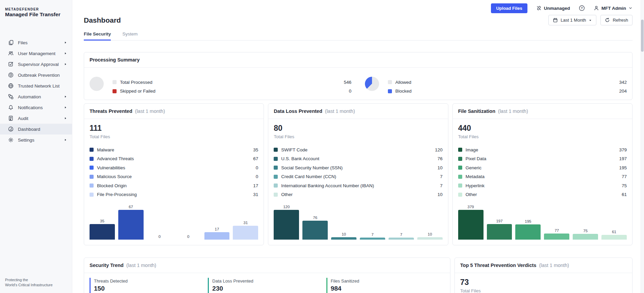 This screenshot has height=293, width=644. I want to click on sidebar-item-label: Supervisor Approval, so click(39, 64).